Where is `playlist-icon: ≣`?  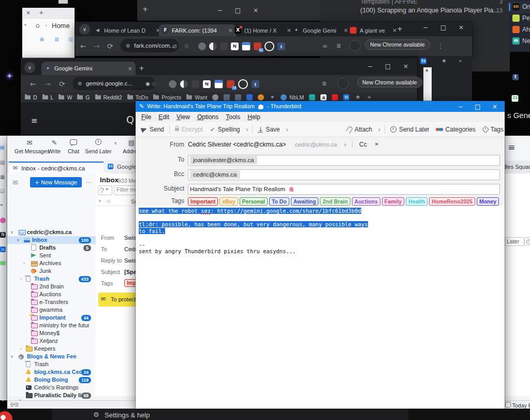
playlist-icon: ≣ is located at coordinates (324, 84).